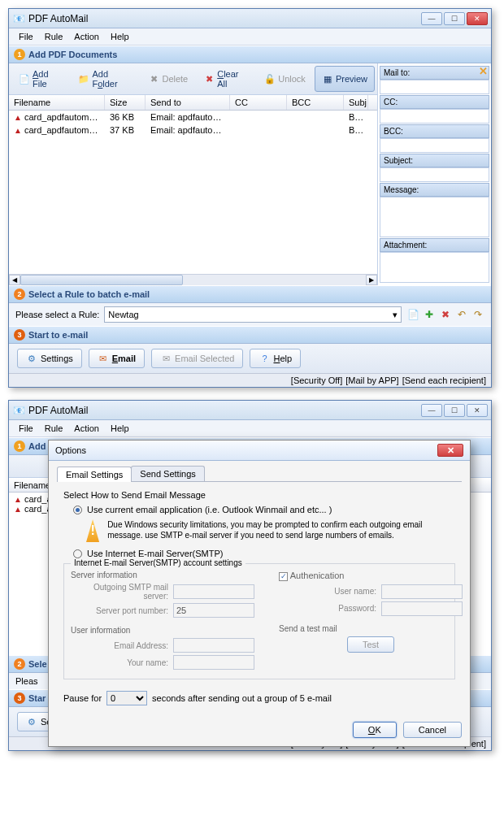 This screenshot has height=829, width=504. What do you see at coordinates (119, 645) in the screenshot?
I see `email-addr-label: Email Address:` at bounding box center [119, 645].